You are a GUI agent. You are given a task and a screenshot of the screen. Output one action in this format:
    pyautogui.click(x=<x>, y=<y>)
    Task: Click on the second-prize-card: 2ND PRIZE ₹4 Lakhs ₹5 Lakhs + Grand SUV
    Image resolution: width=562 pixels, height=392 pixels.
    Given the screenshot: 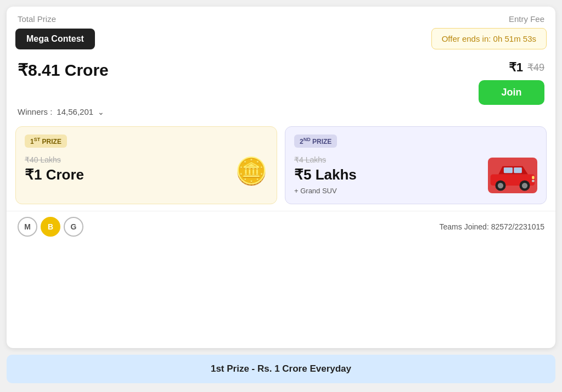 What is the action you would take?
    pyautogui.click(x=416, y=165)
    